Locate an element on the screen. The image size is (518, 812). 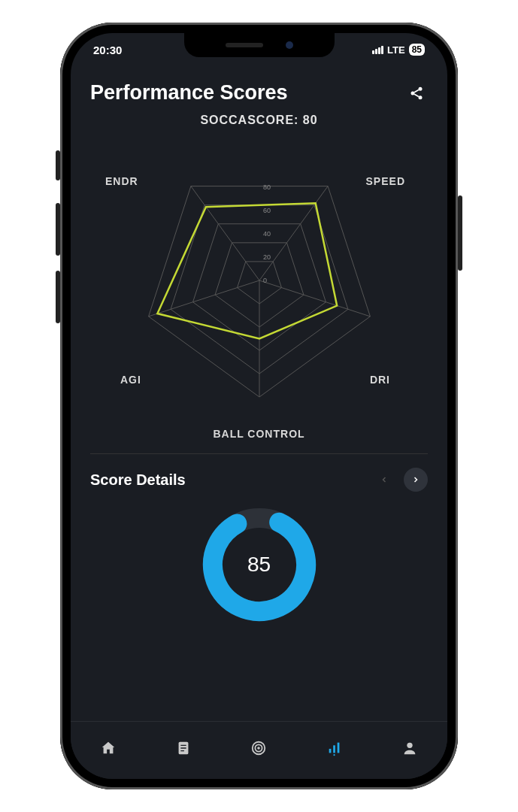
divider is located at coordinates (259, 454).